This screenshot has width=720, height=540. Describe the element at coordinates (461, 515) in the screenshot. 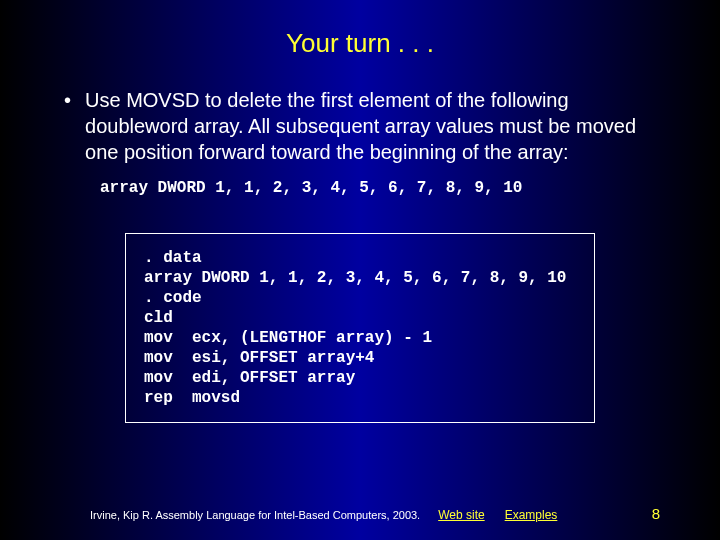

I see `website-link: Web site` at that location.